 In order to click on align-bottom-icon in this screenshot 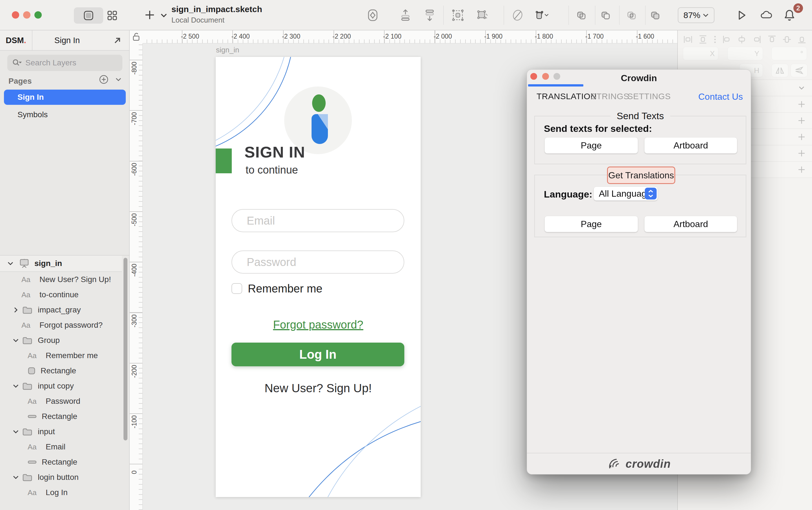, I will do `click(802, 39)`.